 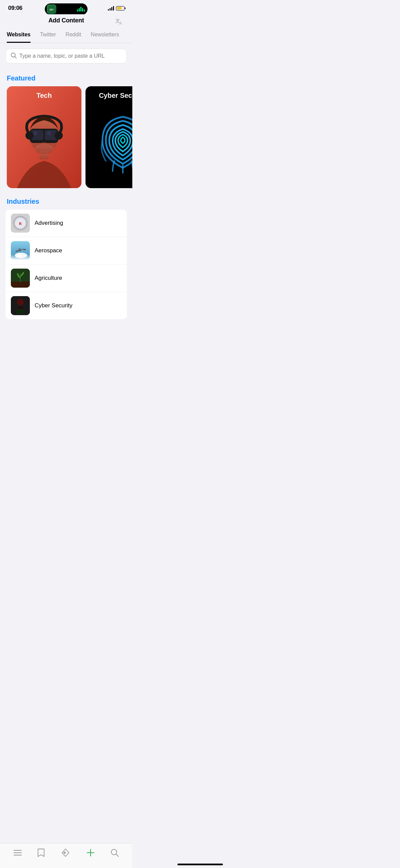 I want to click on status-right-icons, so click(x=117, y=8).